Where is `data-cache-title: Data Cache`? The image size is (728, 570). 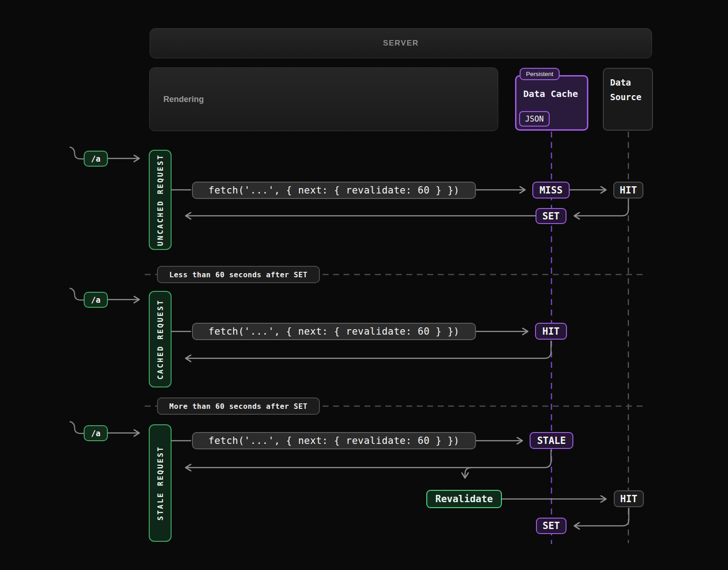 data-cache-title: Data Cache is located at coordinates (551, 94).